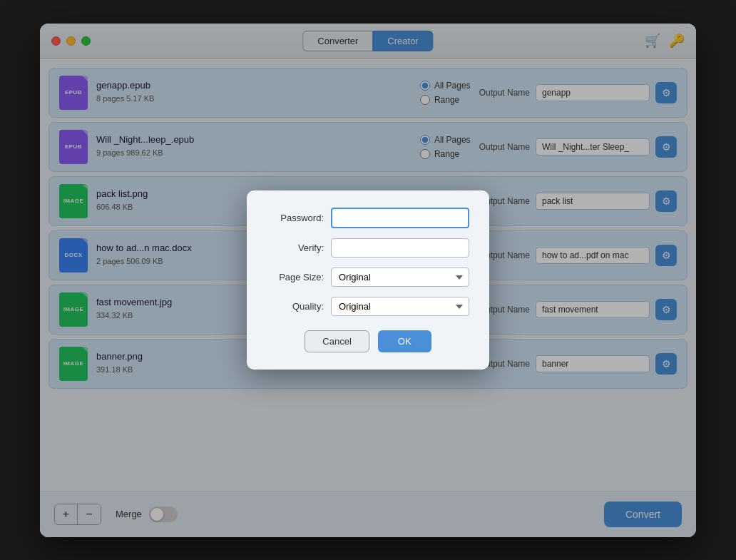 The image size is (736, 560). What do you see at coordinates (368, 280) in the screenshot?
I see `password-modal: Password: Verify: Page Size: Original A4…` at bounding box center [368, 280].